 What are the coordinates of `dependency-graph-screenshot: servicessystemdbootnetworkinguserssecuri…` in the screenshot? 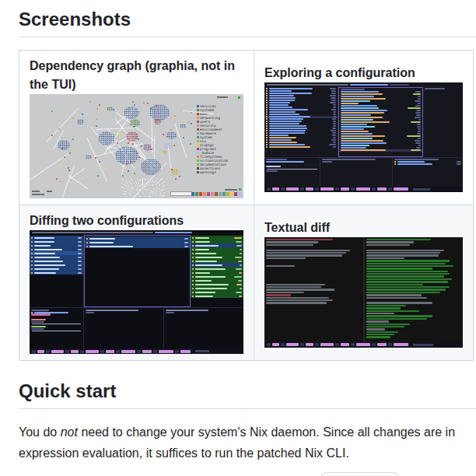 It's located at (137, 146).